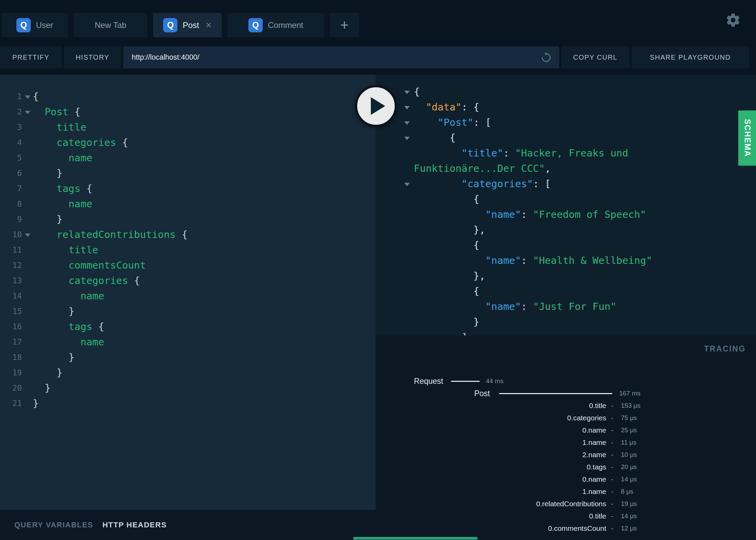 This screenshot has width=756, height=540. What do you see at coordinates (286, 25) in the screenshot?
I see `tab-label: Comment` at bounding box center [286, 25].